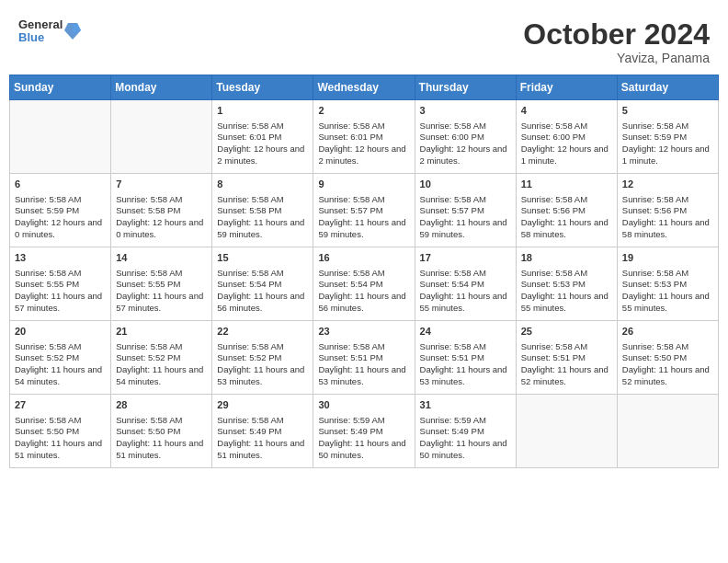 This screenshot has width=728, height=563. Describe the element at coordinates (364, 431) in the screenshot. I see `calendar-week-row: 27Sunrise: 5:58 AM Sunset: 5:50 PM Dayli…` at that location.